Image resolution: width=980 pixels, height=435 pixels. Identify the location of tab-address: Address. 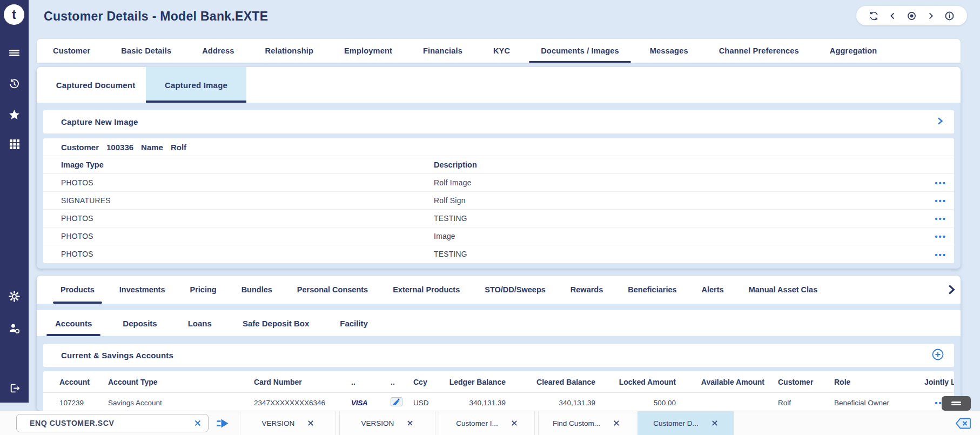
(218, 51).